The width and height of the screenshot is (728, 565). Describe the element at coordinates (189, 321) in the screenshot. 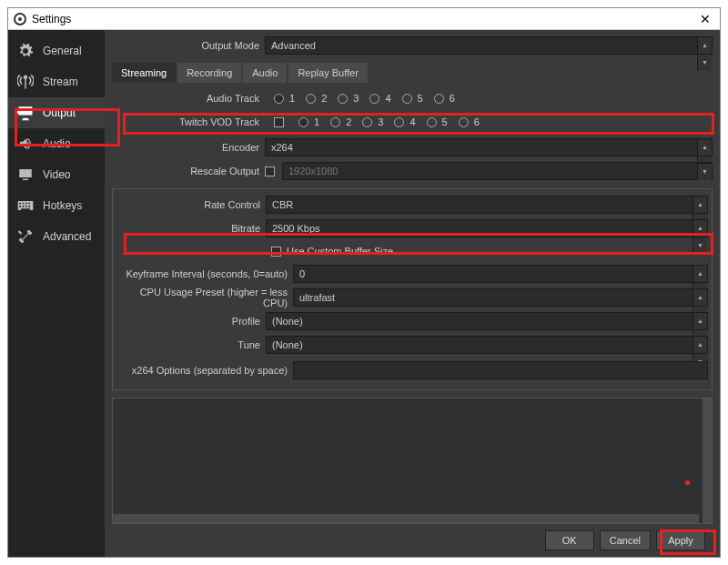

I see `profile-label: Profile` at that location.